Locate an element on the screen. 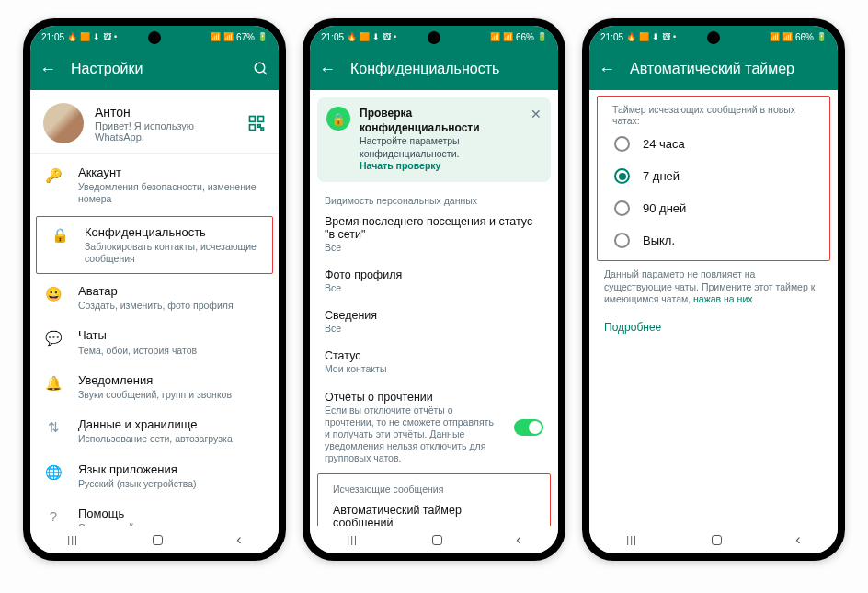 The height and width of the screenshot is (593, 868). item-subtitle: Использование сети, автозагрузка is located at coordinates (171, 439).